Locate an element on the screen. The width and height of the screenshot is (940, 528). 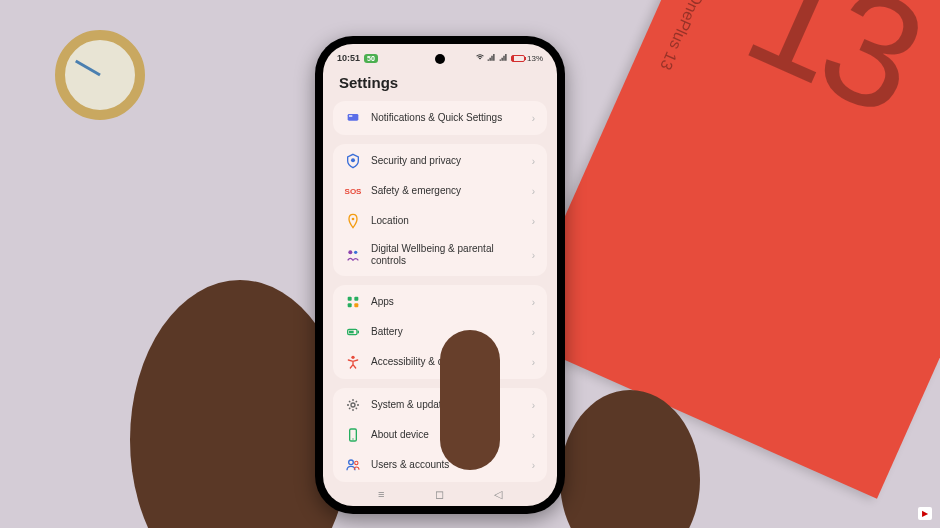
page-title: Settings is located at coordinates (440, 84).